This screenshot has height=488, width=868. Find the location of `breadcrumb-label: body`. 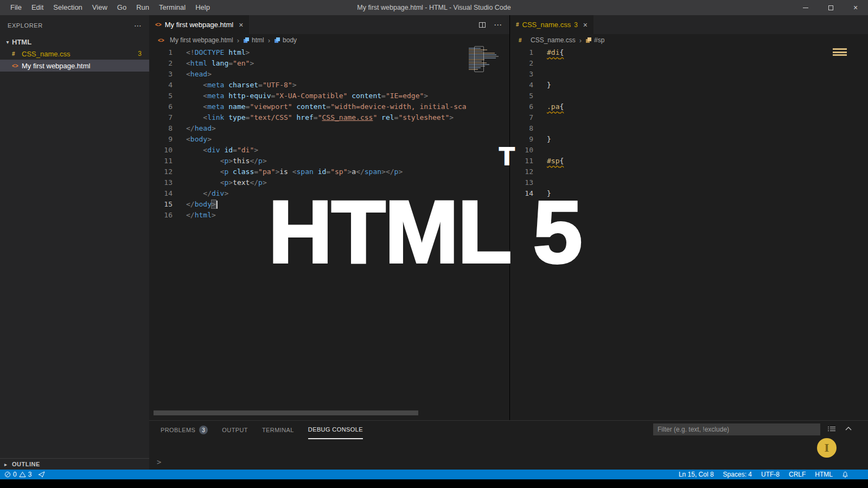

breadcrumb-label: body is located at coordinates (290, 40).